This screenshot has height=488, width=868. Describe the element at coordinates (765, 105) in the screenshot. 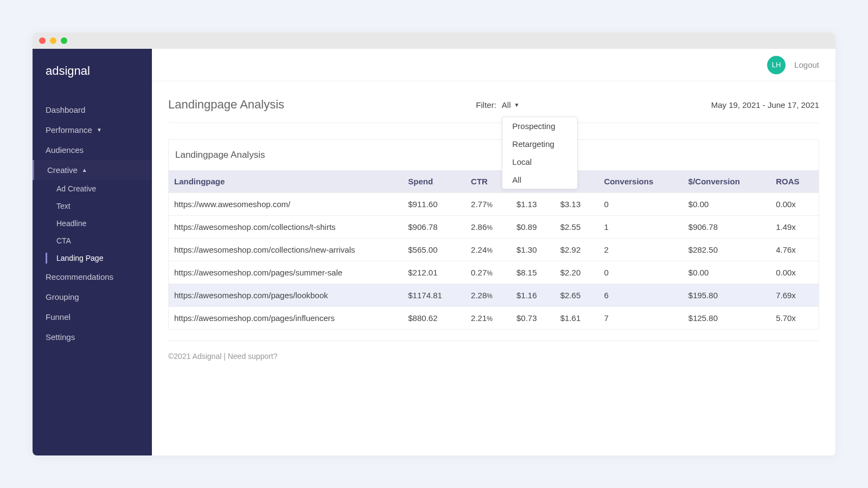

I see `date-range: May 19, 2021 - June 17, 2021` at that location.